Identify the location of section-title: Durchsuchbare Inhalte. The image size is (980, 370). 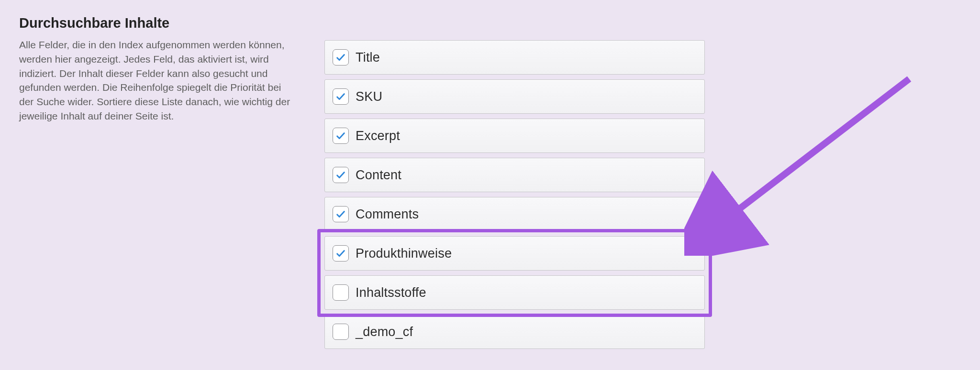
(157, 23).